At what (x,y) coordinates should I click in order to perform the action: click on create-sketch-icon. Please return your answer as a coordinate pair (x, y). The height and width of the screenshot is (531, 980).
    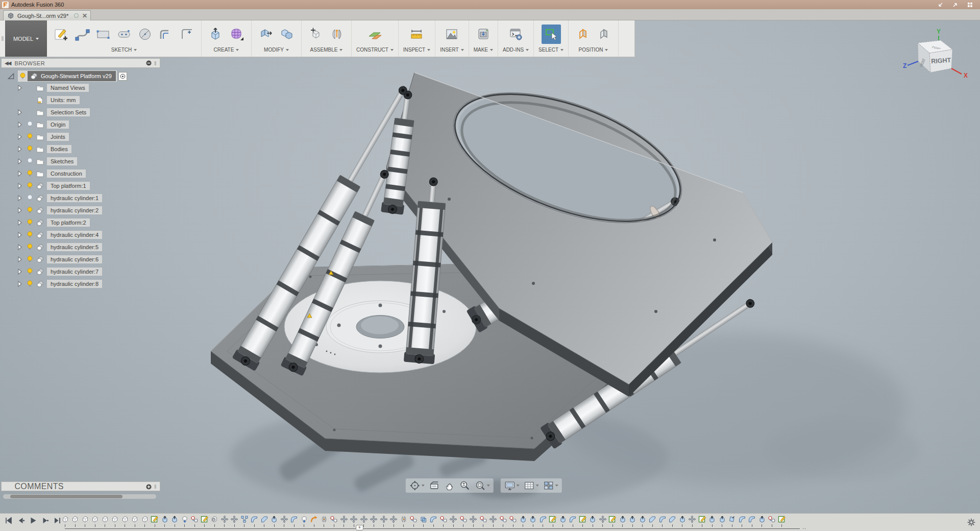
    Looking at the image, I should click on (61, 34).